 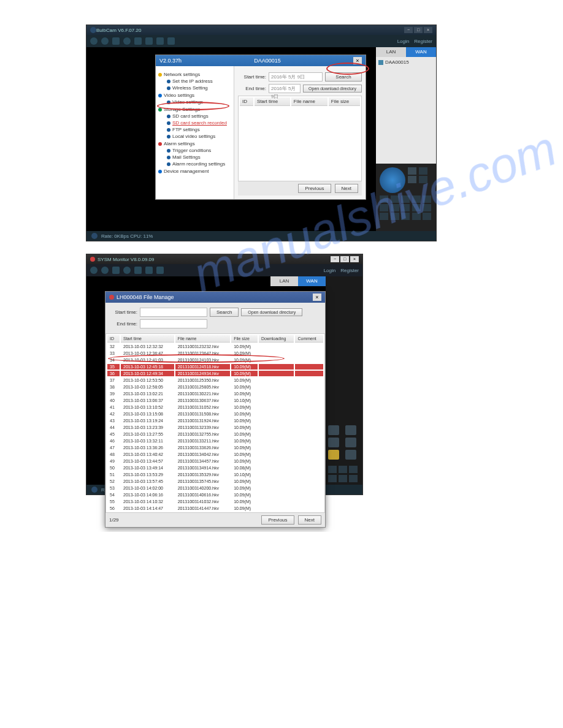 What do you see at coordinates (412, 171) in the screenshot?
I see `up-icon` at bounding box center [412, 171].